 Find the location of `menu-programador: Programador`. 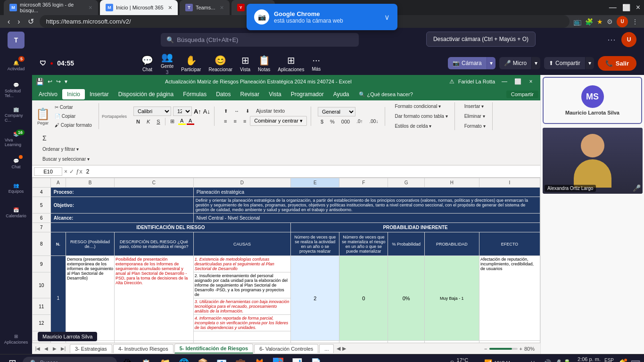

menu-programador: Programador is located at coordinates (307, 94).